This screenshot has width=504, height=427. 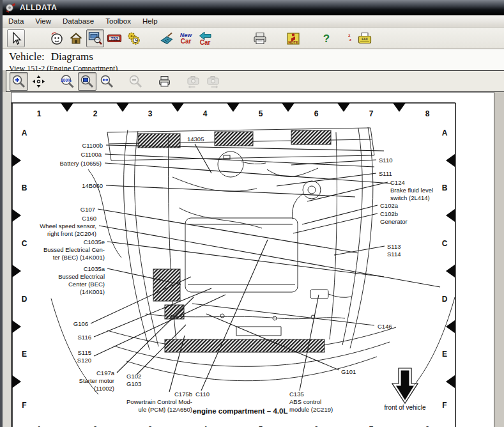 I want to click on component-label: right front (2C204), so click(x=72, y=234).